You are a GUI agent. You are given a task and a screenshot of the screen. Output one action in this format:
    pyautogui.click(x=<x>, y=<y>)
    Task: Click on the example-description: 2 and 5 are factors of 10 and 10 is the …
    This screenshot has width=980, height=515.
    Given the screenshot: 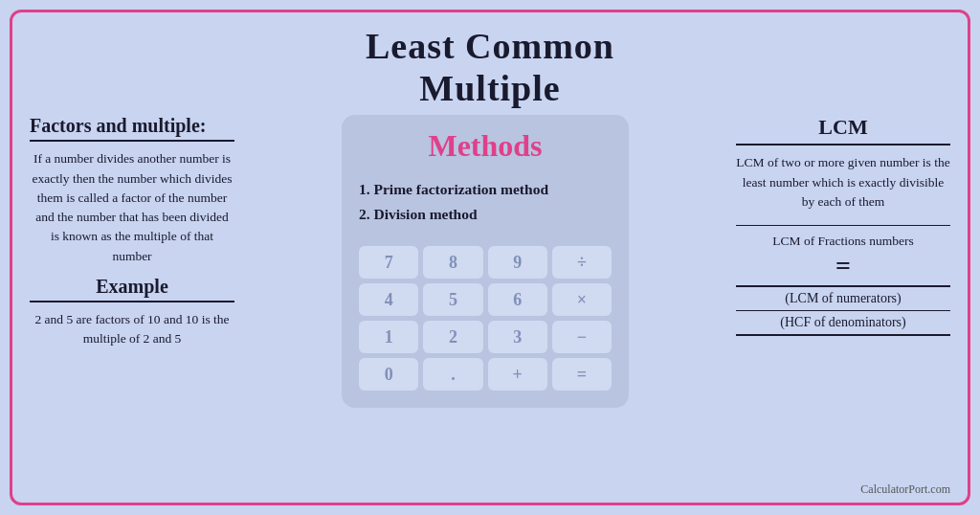 What is the action you would take?
    pyautogui.click(x=132, y=329)
    